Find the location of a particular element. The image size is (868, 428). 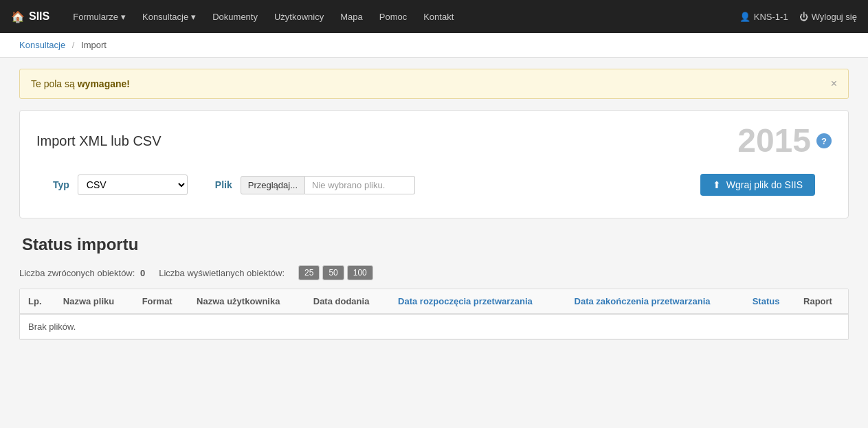

brand-logo: 🏠 SIIS is located at coordinates (30, 16).